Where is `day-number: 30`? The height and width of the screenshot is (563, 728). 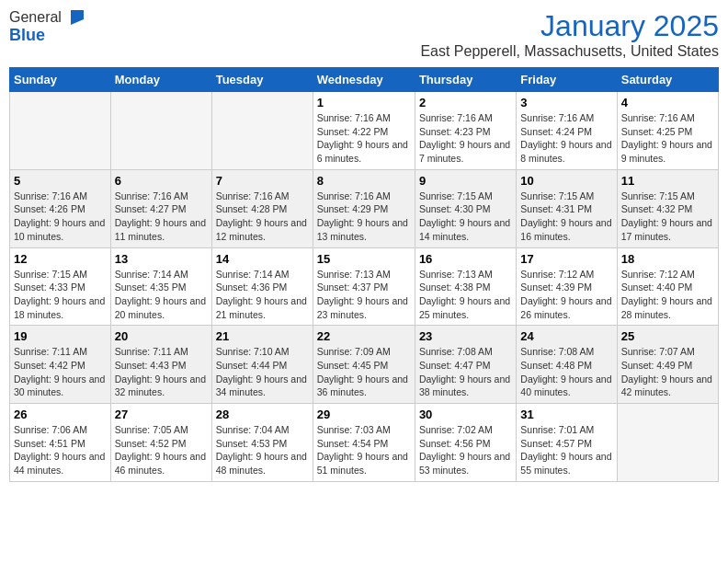
day-number: 30 is located at coordinates (465, 414).